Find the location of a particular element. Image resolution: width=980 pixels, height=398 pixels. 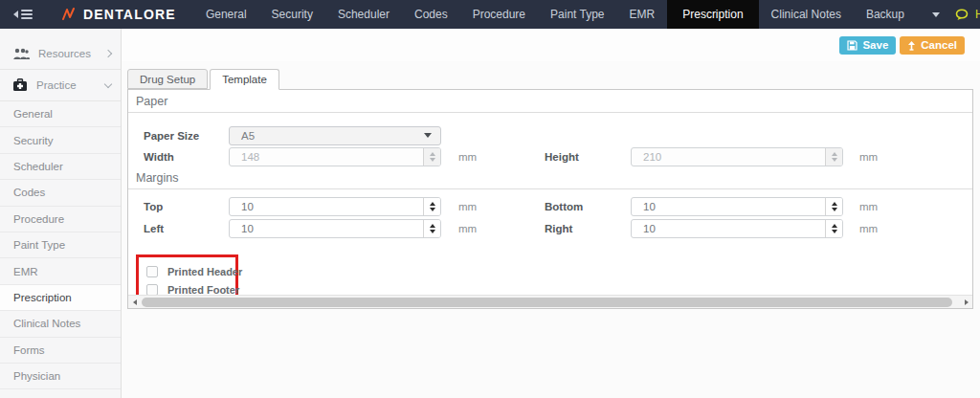

annotation-highlight-box: Printed Header Printed Footer is located at coordinates (188, 276).